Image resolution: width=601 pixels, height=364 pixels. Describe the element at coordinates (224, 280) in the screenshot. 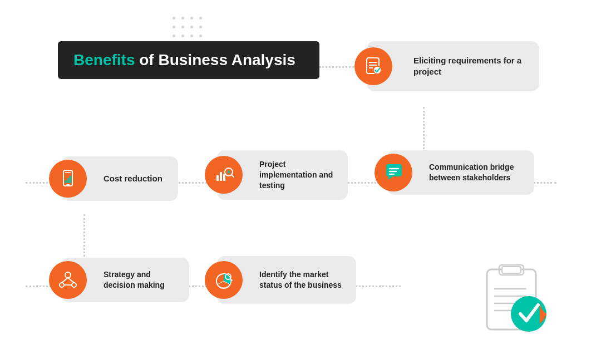

I see `icon-market-status` at that location.